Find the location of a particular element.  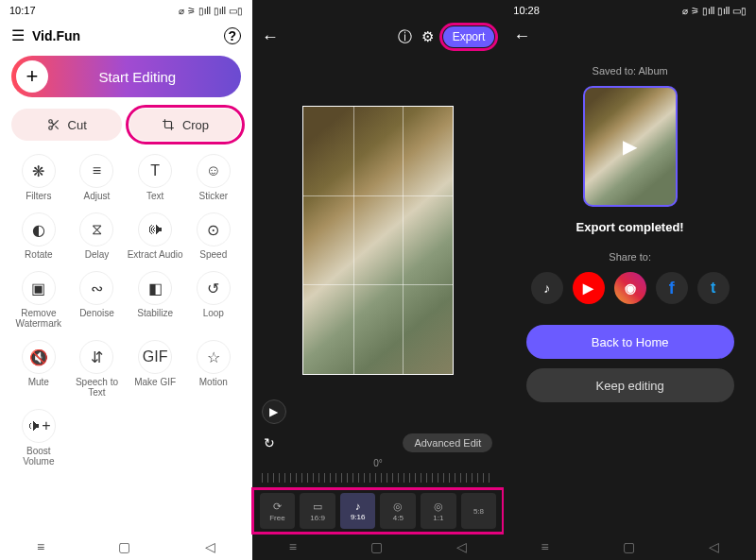

tool-text: TText is located at coordinates (155, 179).